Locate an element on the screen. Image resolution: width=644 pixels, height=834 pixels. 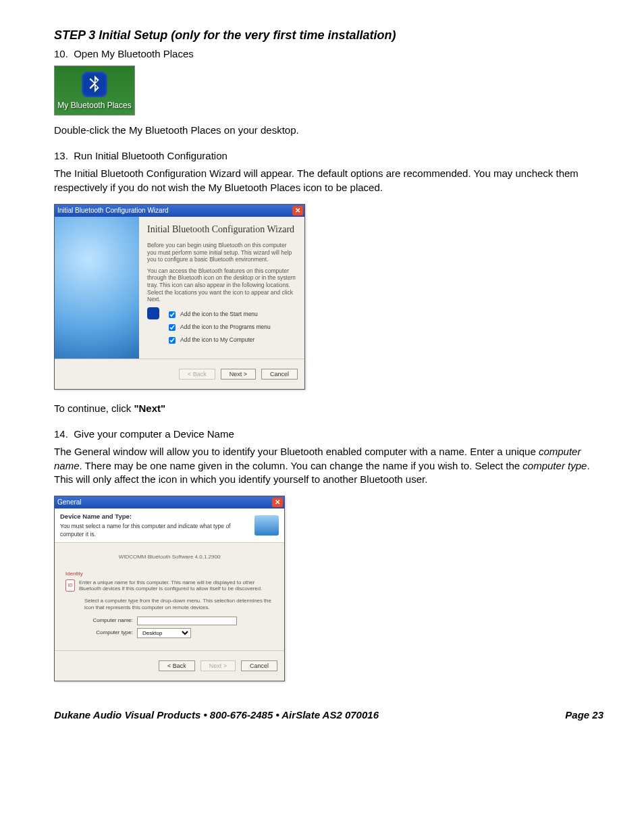
my-bluetooth-places-desktop-icon: My Bluetooth Places is located at coordinates (95, 90).